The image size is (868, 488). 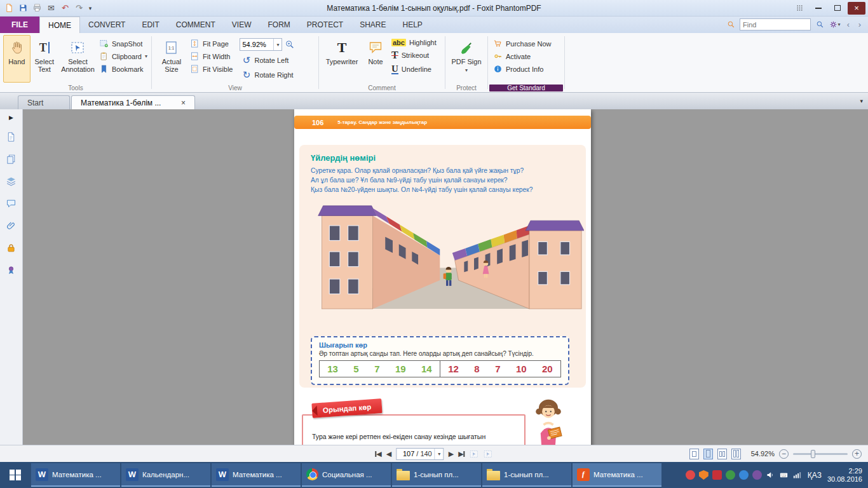 What do you see at coordinates (799, 8) in the screenshot?
I see `touch-mode-icon` at bounding box center [799, 8].